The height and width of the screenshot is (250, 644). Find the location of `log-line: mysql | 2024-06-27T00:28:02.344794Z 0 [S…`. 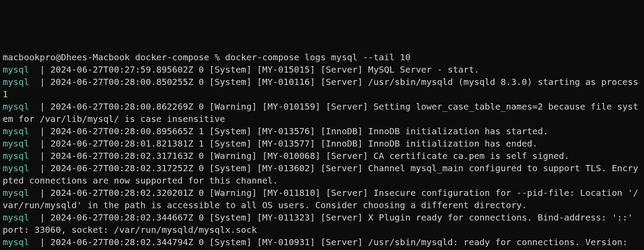

log-line: mysql | 2024-06-27T00:28:02.344794Z 0 [S… is located at coordinates (322, 243).